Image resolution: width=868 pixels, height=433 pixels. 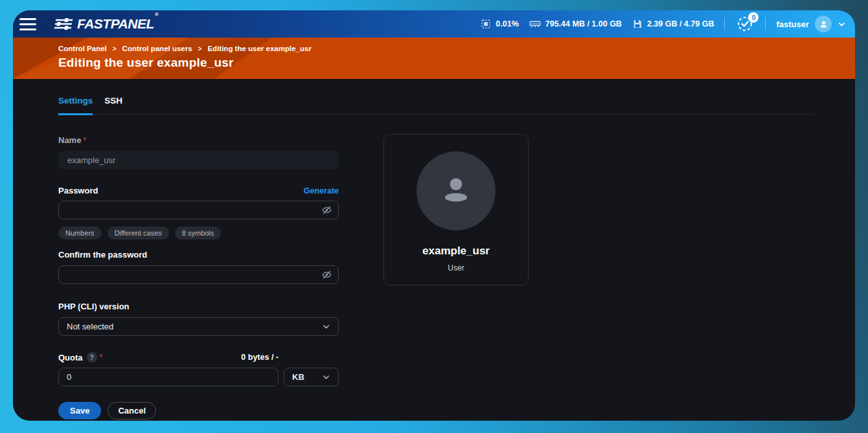 I want to click on ram-icon, so click(x=535, y=24).